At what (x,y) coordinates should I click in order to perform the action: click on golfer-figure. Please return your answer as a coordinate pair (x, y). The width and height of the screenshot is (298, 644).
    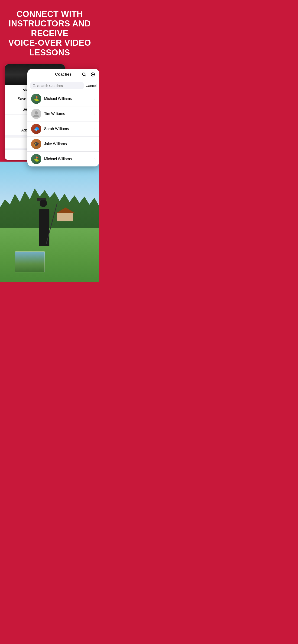
    Looking at the image, I should click on (44, 223).